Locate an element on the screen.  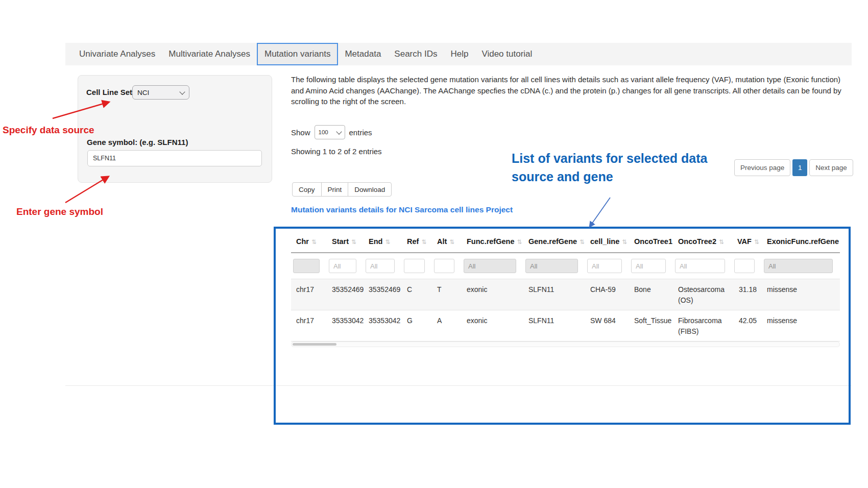
cell-line-set-value: NCI is located at coordinates (143, 93).